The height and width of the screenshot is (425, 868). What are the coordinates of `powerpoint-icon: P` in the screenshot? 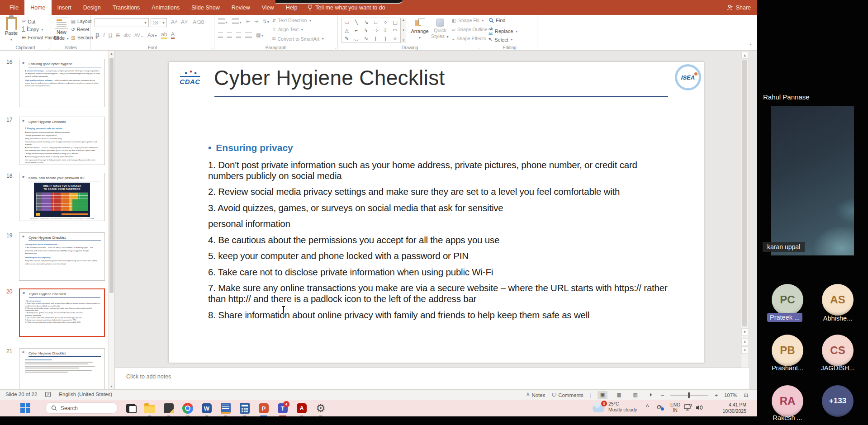 It's located at (264, 408).